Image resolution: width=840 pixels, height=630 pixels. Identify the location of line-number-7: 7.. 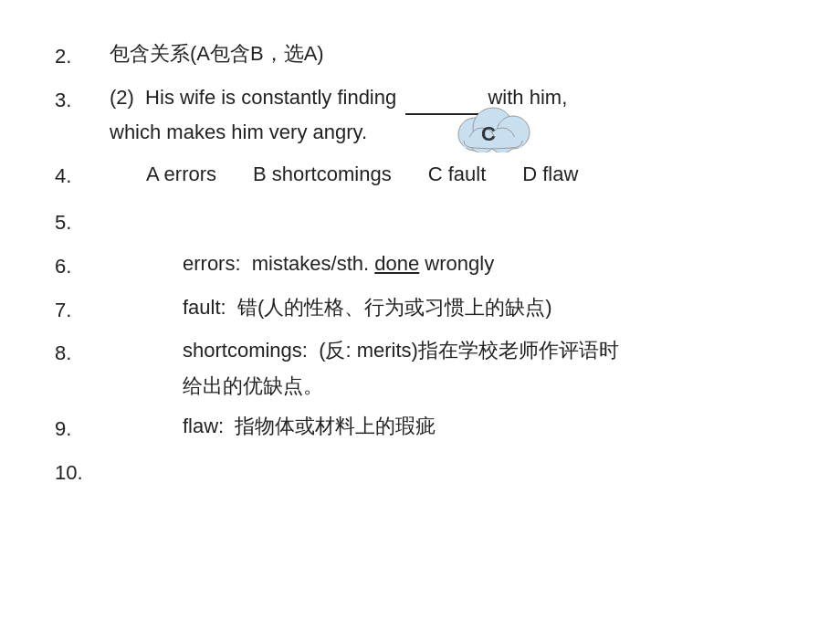
(82, 310).